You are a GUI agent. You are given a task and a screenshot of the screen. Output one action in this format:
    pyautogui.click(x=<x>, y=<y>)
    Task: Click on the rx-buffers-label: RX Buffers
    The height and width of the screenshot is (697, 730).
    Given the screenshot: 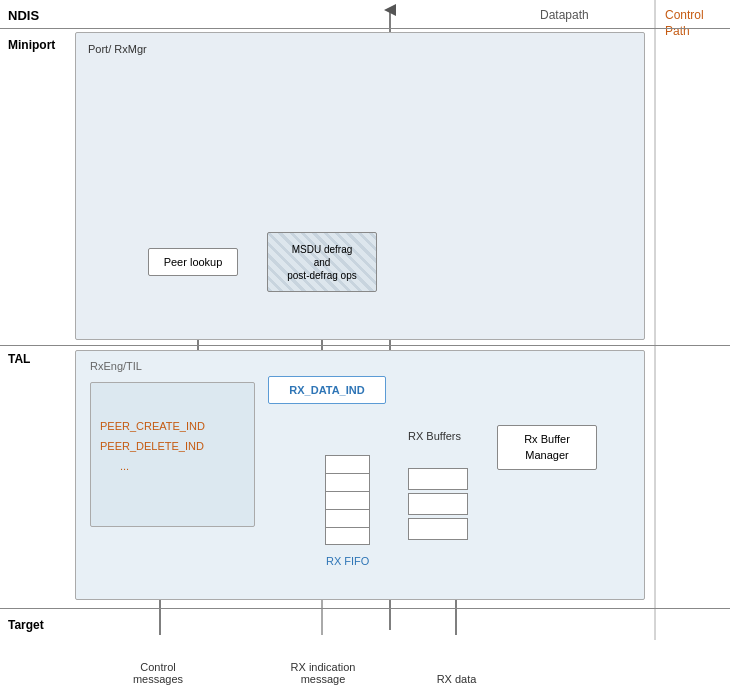 What is the action you would take?
    pyautogui.click(x=434, y=436)
    